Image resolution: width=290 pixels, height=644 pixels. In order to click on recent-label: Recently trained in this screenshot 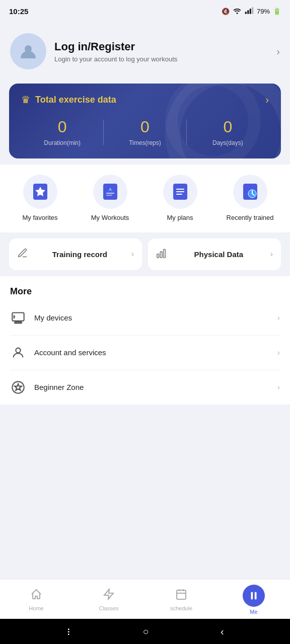, I will do `click(250, 218)`.